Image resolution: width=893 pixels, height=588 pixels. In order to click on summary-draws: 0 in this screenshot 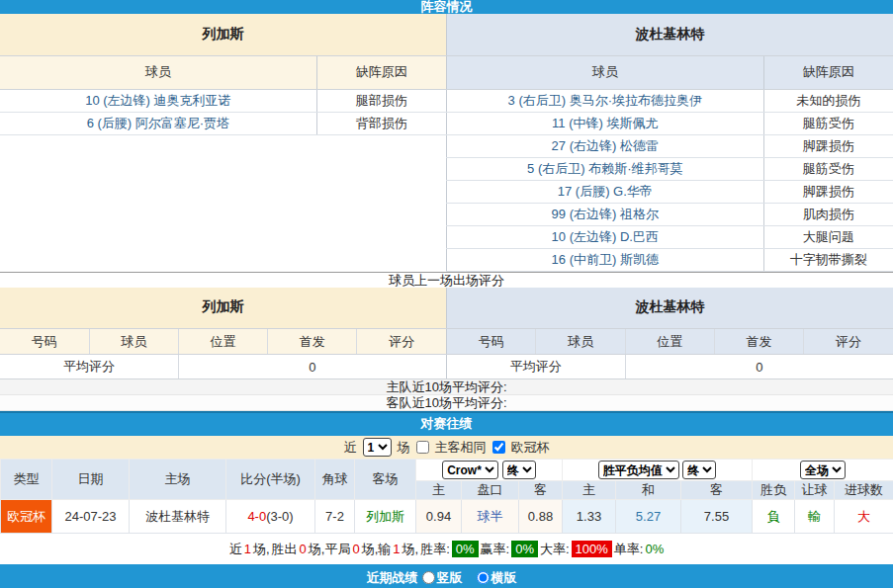, I will do `click(356, 549)`.